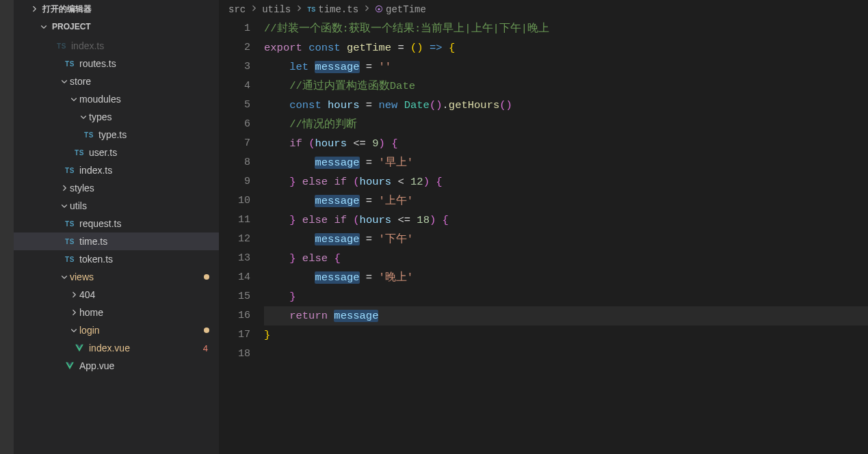  I want to click on tree-folder: store, so click(116, 81).